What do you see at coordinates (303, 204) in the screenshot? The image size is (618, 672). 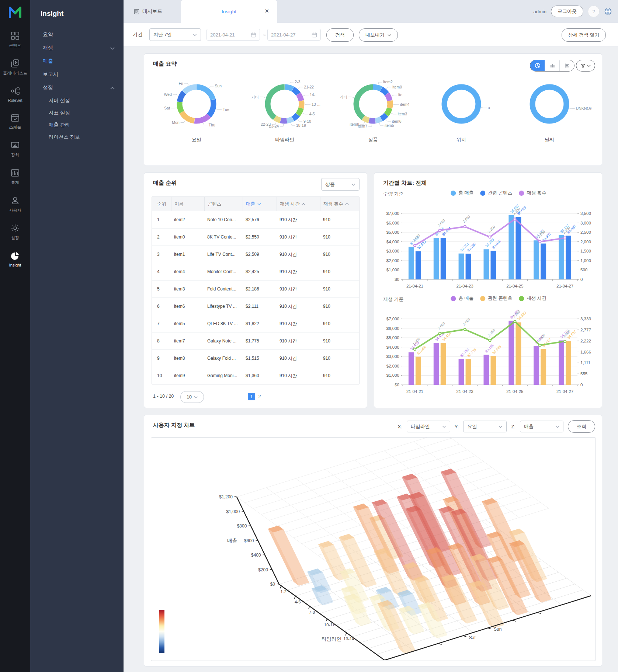 I see `sort-up-icon` at bounding box center [303, 204].